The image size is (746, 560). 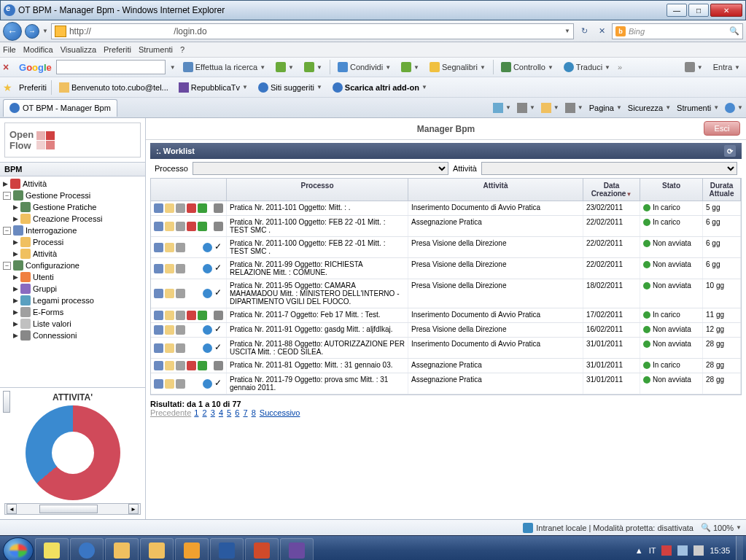 What do you see at coordinates (111, 67) in the screenshot?
I see `google-search-input` at bounding box center [111, 67].